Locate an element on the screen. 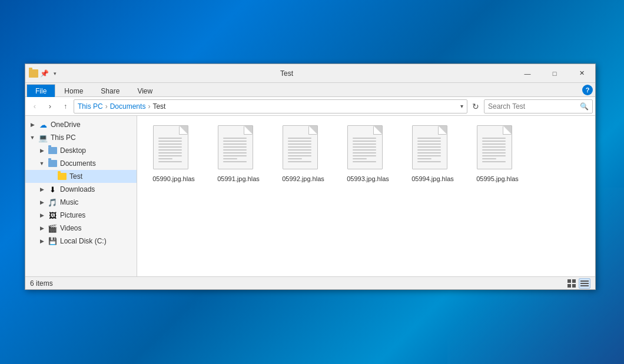 This screenshot has height=364, width=624. sidebar-label-this-pc: This PC is located at coordinates (64, 138).